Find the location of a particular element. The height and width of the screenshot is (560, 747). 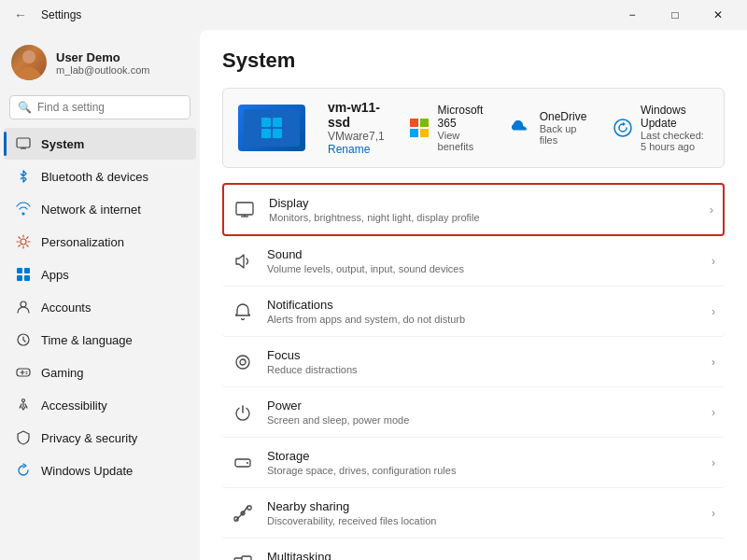

page-title: System is located at coordinates (473, 61).